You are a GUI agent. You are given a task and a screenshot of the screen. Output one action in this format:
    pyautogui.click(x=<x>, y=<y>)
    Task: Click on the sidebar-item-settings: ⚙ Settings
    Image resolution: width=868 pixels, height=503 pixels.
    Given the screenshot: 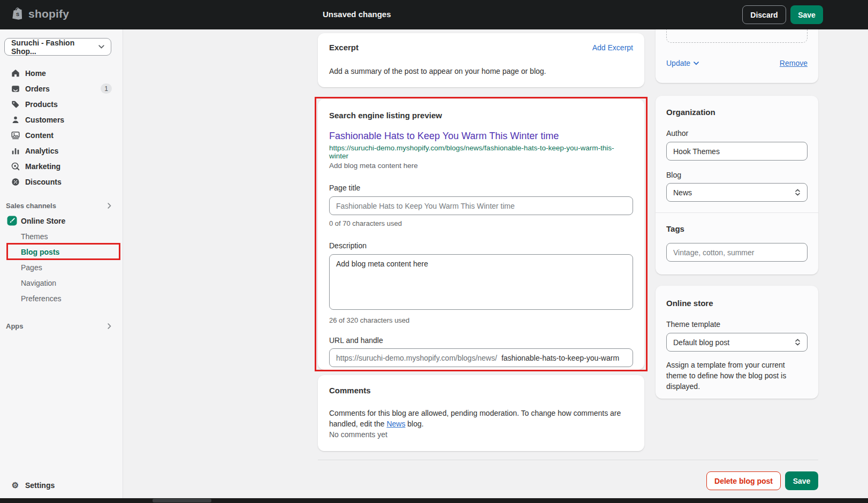 What is the action you would take?
    pyautogui.click(x=62, y=485)
    